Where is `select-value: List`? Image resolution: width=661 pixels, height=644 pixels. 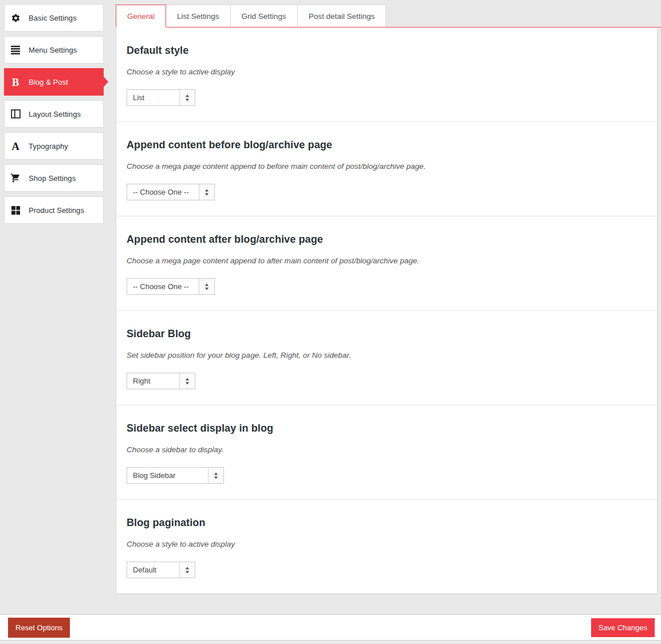
select-value: List is located at coordinates (154, 97).